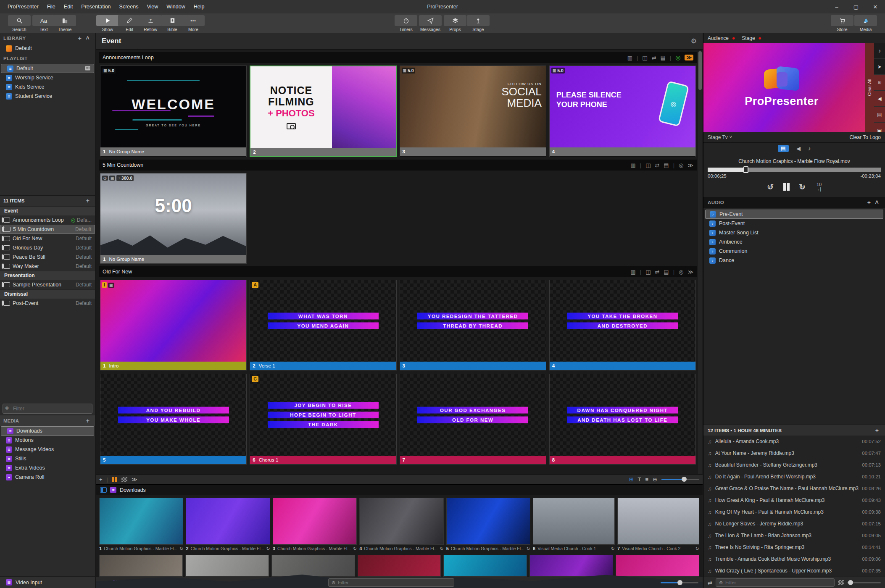  Describe the element at coordinates (877, 430) in the screenshot. I see `audio-items-add-button: +` at that location.